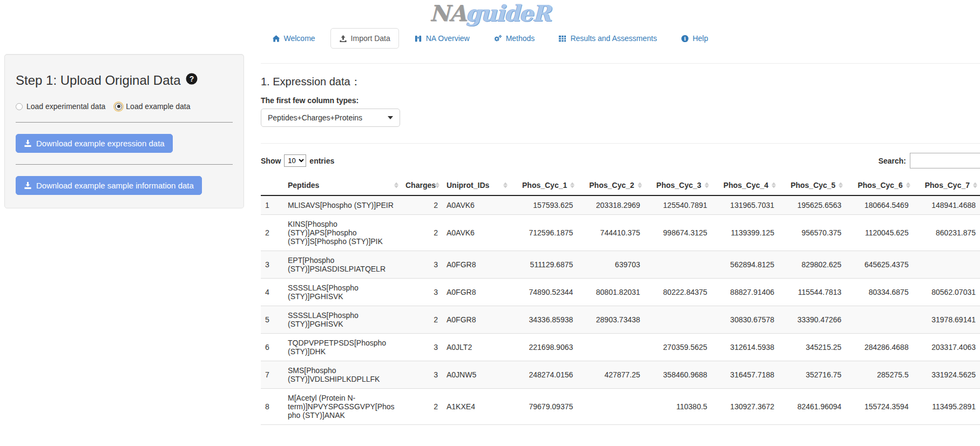 The height and width of the screenshot is (446, 980). What do you see at coordinates (390, 118) in the screenshot?
I see `chevron-down-icon` at bounding box center [390, 118].